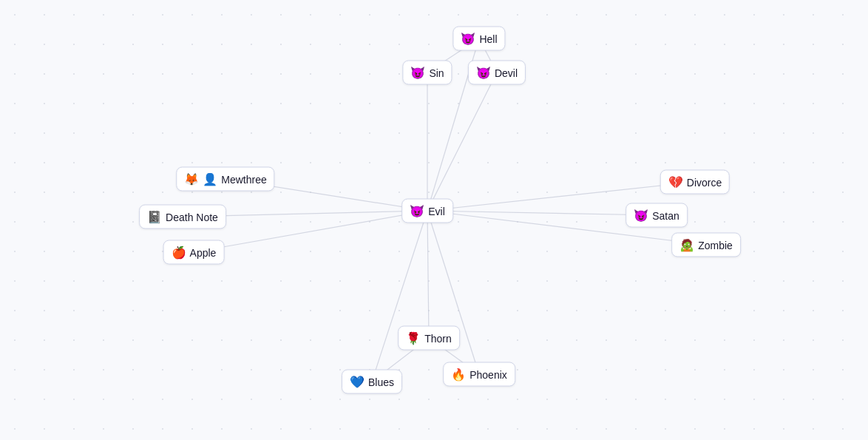 The height and width of the screenshot is (440, 868). I want to click on node-icon-phoenix: 🔥, so click(458, 374).